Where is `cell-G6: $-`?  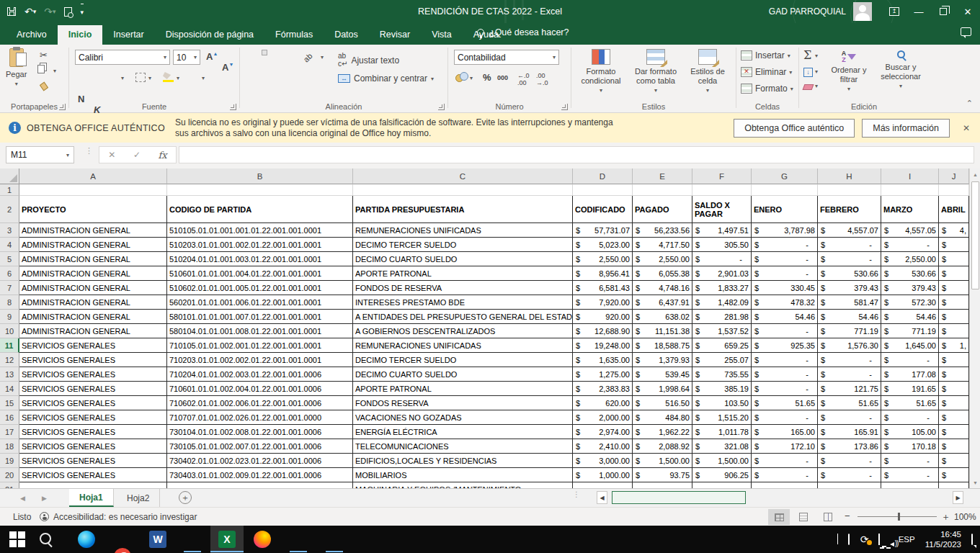
cell-G6: $- is located at coordinates (785, 274).